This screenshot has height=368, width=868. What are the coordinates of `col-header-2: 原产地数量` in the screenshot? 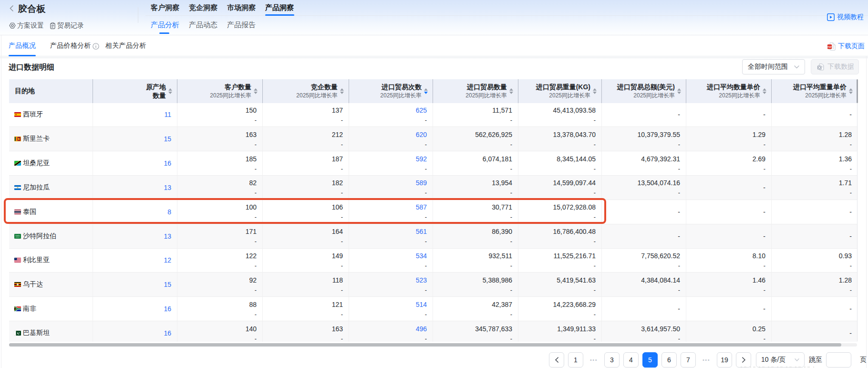 It's located at (135, 91).